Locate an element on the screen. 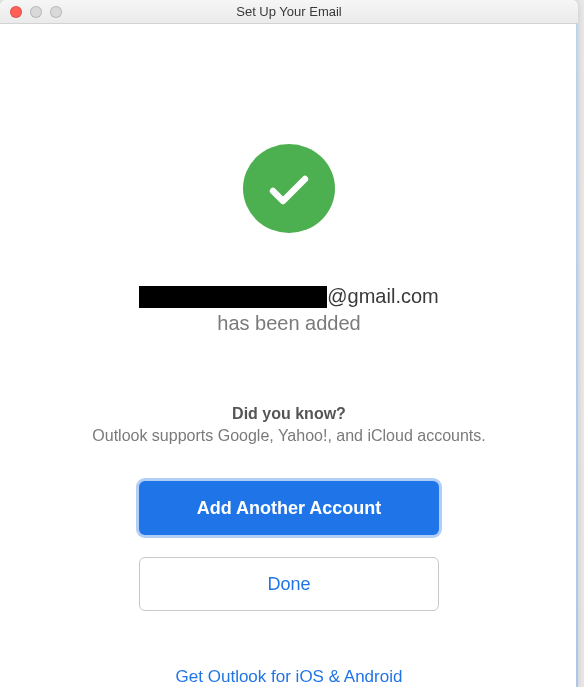 The width and height of the screenshot is (584, 687). did-you-know-heading: Did you know? is located at coordinates (289, 414).